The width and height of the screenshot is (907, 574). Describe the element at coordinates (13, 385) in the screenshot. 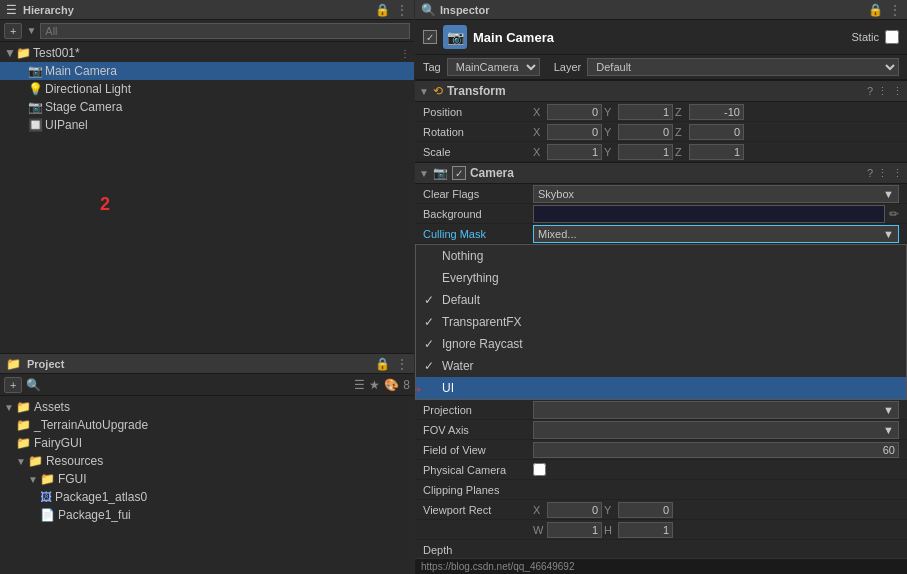

I see `project-add-button: +` at that location.